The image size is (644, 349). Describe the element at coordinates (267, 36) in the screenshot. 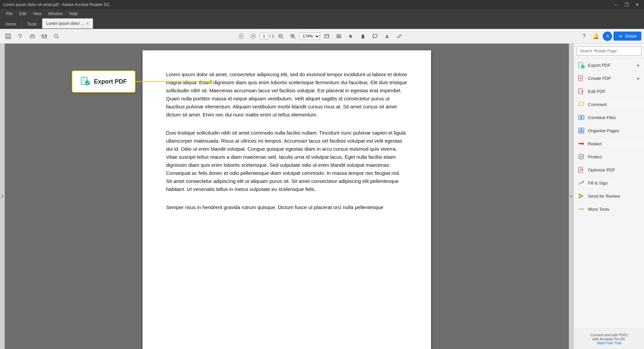

I see `page-navigation: / 1` at that location.